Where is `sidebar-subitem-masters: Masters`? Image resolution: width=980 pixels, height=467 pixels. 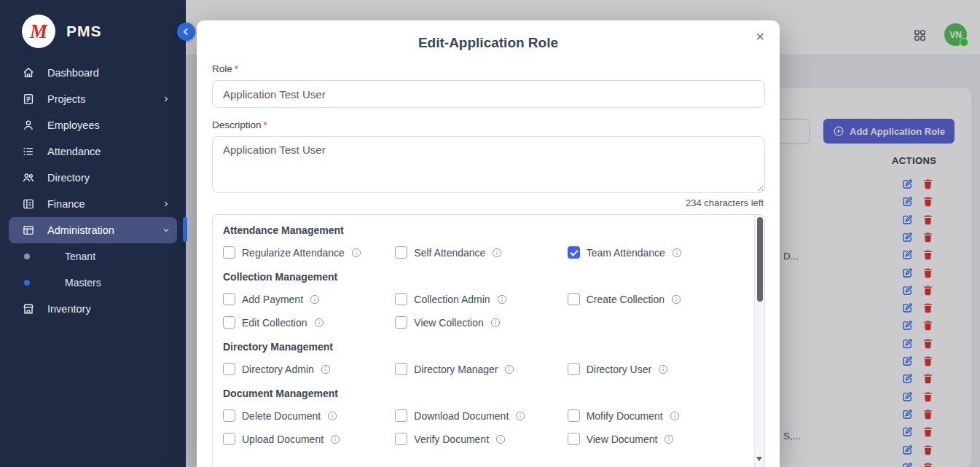
sidebar-subitem-masters: Masters is located at coordinates (93, 283).